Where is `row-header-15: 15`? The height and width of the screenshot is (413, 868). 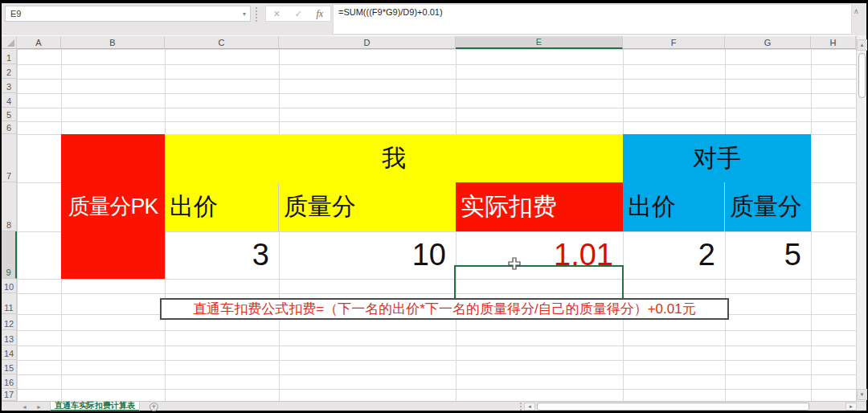 row-header-15: 15 is located at coordinates (10, 367).